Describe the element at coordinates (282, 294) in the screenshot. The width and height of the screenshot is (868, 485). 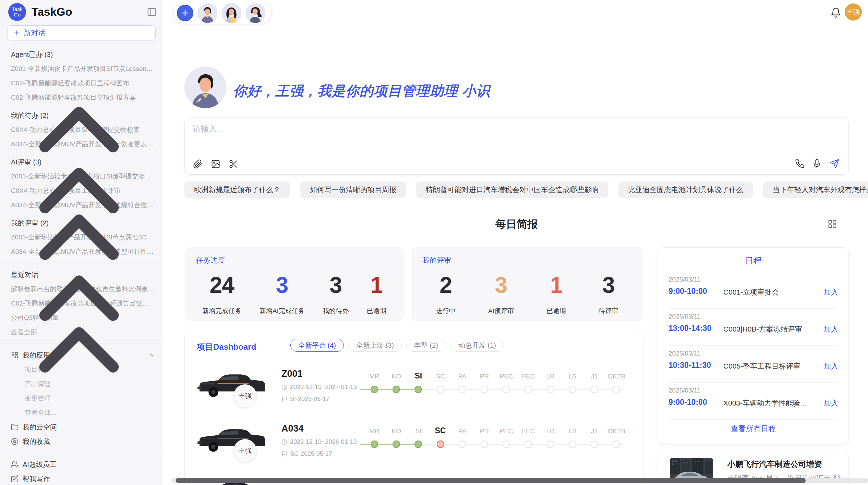
I see `stat-新增AI完成任务: 3新增AI完成任务` at that location.